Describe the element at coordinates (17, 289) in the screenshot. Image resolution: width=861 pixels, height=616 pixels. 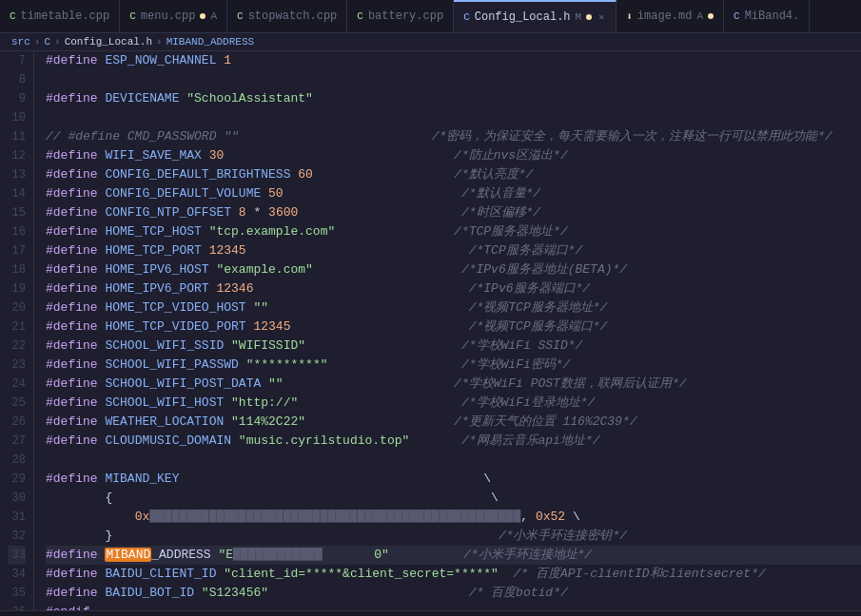
I see `ln-19: 19` at that location.